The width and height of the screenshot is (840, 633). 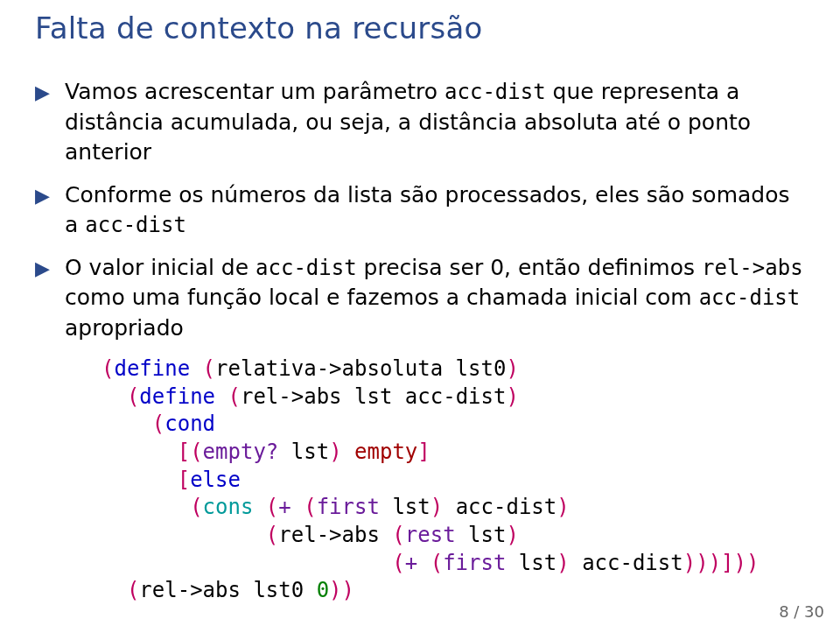 I want to click on text: Vamos acrescentar um parâmetro, so click(x=255, y=91).